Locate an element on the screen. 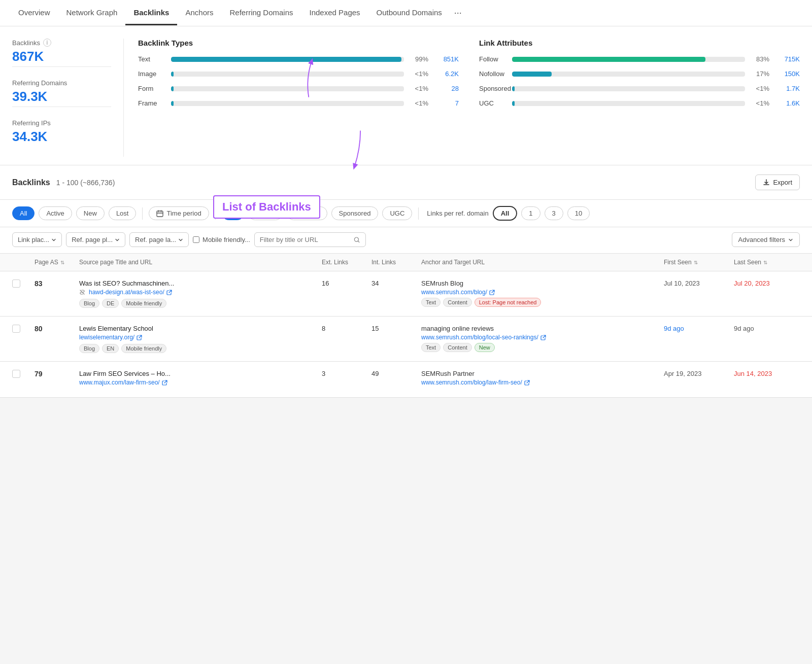  search-box is located at coordinates (310, 239).